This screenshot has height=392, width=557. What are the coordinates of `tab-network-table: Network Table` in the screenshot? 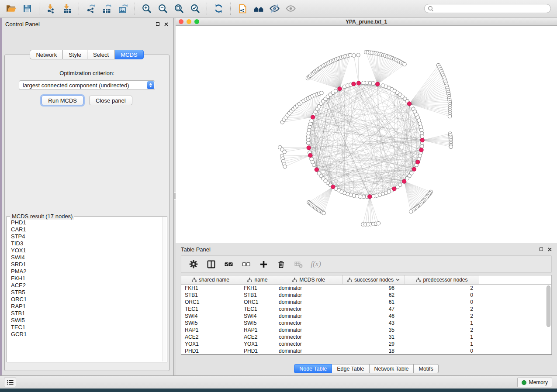 It's located at (392, 368).